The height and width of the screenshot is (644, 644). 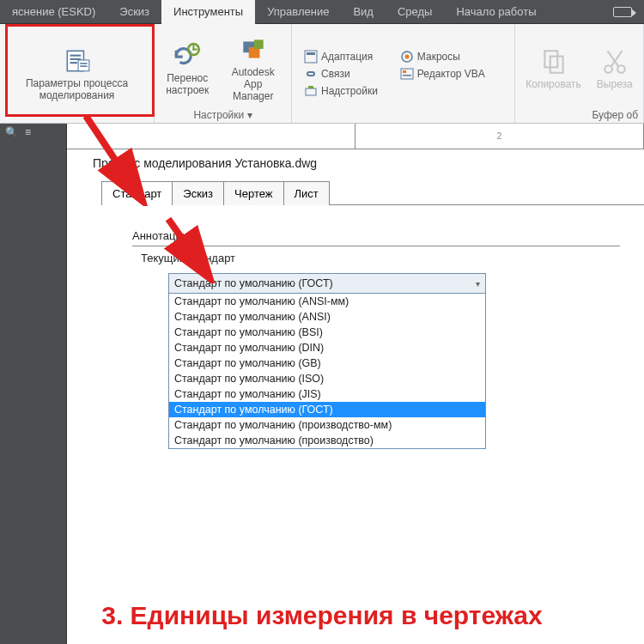 I want to click on app-manager-button: Autodesk App Manager, so click(x=252, y=69).